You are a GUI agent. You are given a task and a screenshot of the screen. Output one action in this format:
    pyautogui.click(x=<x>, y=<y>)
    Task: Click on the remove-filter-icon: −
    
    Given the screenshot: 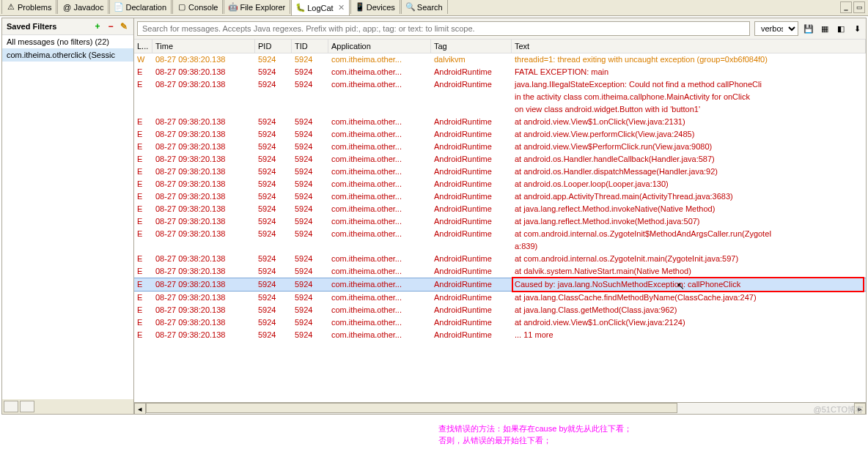 What is the action you would take?
    pyautogui.click(x=111, y=26)
    